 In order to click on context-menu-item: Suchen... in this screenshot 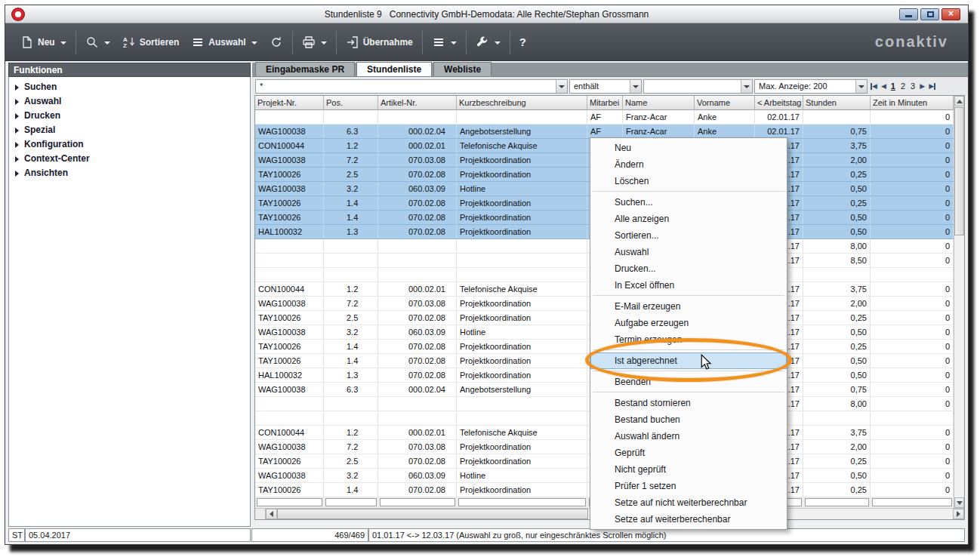, I will do `click(689, 202)`.